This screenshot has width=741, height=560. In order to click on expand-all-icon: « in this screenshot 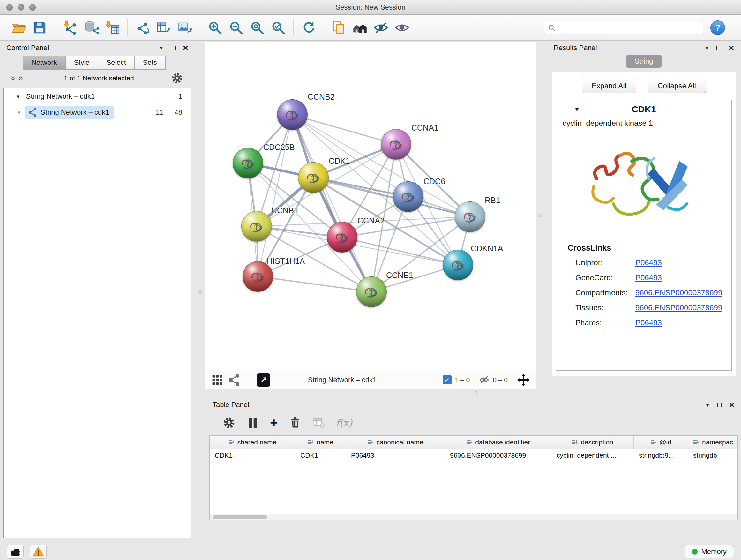, I will do `click(21, 78)`.